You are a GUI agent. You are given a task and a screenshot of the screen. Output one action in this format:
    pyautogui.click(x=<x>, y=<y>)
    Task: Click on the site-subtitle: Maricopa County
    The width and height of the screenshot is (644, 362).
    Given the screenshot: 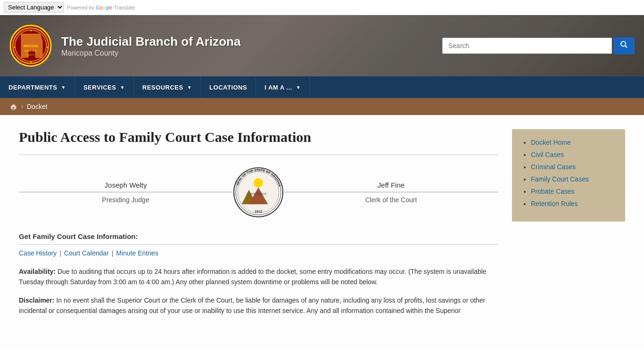 What is the action you would take?
    pyautogui.click(x=252, y=53)
    